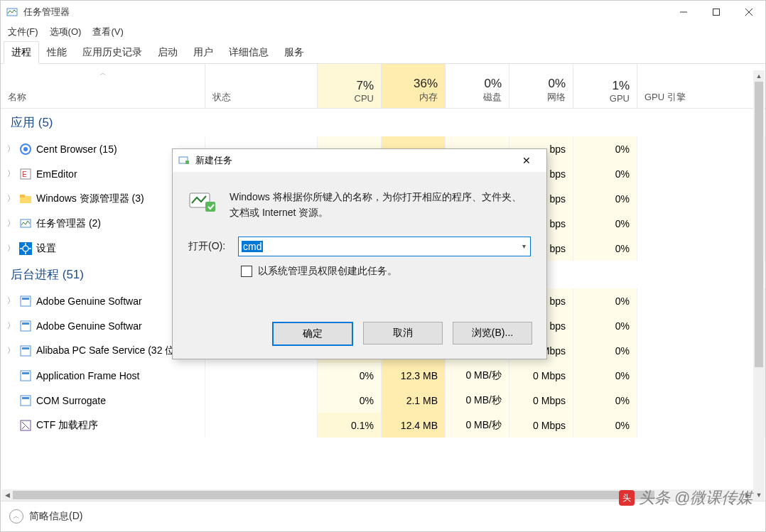  What do you see at coordinates (328, 271) in the screenshot?
I see `admin-check-label: 以系统管理员权限创建此任务。` at bounding box center [328, 271].